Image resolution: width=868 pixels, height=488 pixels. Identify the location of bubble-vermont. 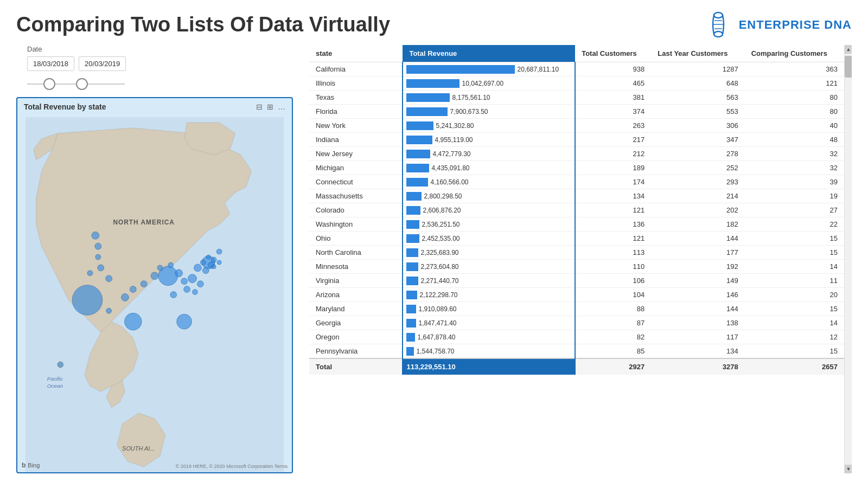
(214, 267).